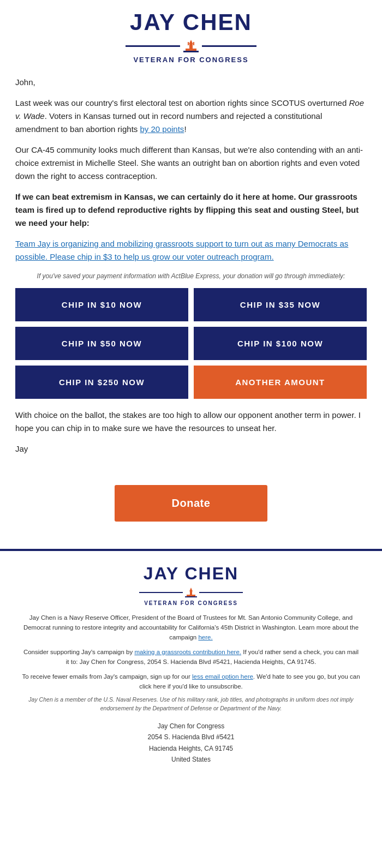  What do you see at coordinates (205, 637) in the screenshot?
I see `footer-bio-link: here.` at bounding box center [205, 637].